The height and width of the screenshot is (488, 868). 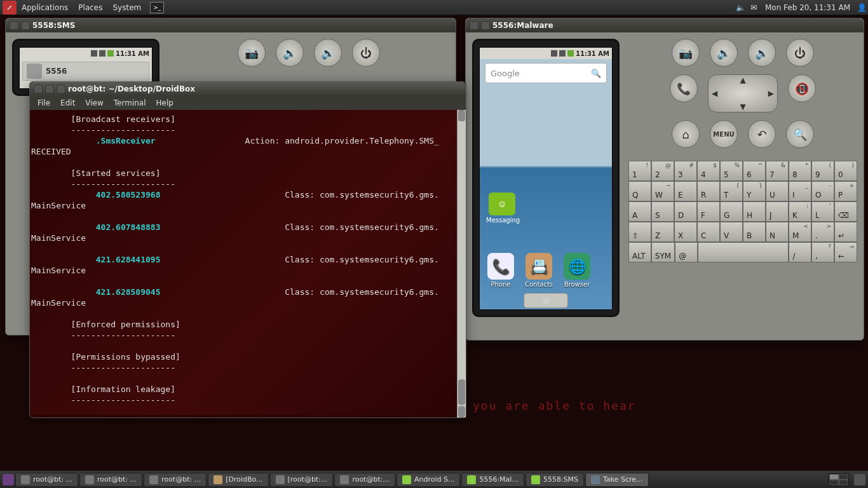 What do you see at coordinates (800, 212) in the screenshot?
I see `key-k: K;` at bounding box center [800, 212].